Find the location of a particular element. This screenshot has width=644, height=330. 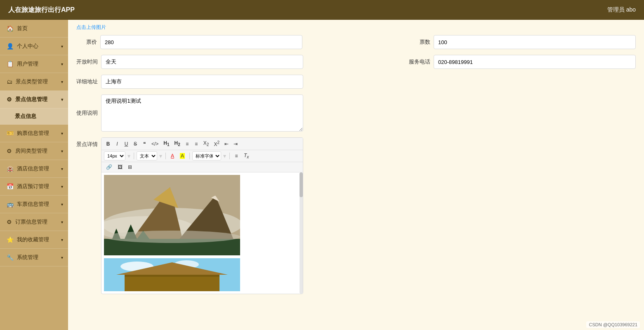

indent-right-button: ⇥ is located at coordinates (236, 144).